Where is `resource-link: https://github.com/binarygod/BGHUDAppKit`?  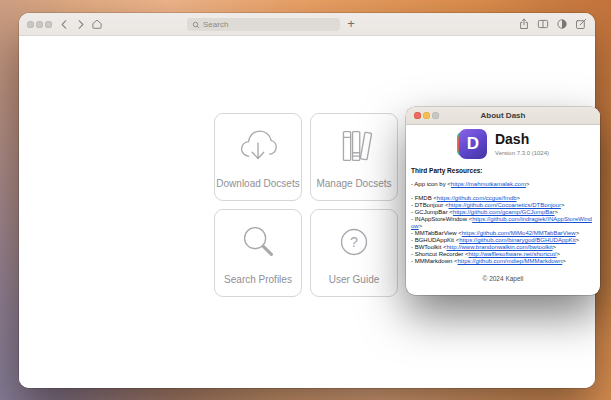 resource-link: https://github.com/binarygod/BGHUDAppKit is located at coordinates (517, 240).